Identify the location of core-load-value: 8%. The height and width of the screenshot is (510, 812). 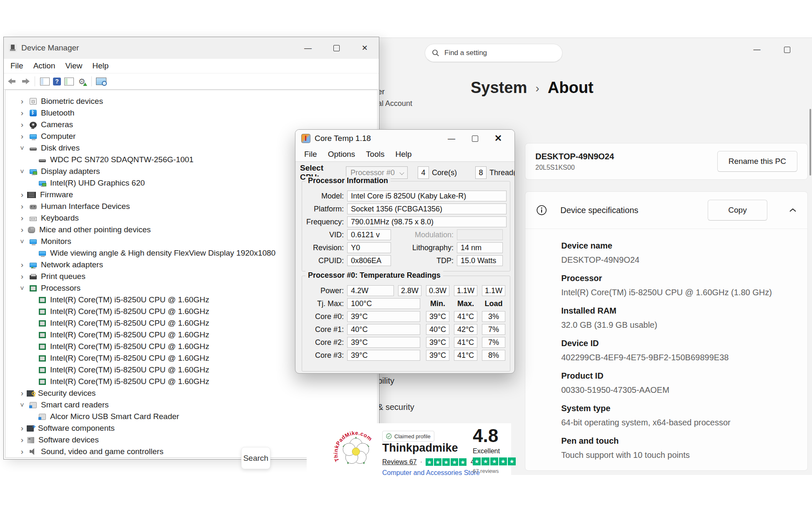
(494, 355).